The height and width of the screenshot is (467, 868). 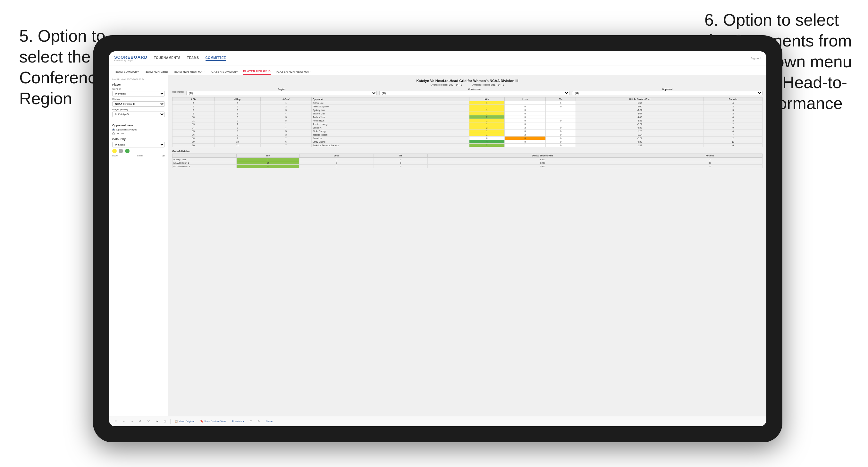 What do you see at coordinates (167, 58) in the screenshot?
I see `nav-item-tournaments: TOURNAMENTS` at bounding box center [167, 58].